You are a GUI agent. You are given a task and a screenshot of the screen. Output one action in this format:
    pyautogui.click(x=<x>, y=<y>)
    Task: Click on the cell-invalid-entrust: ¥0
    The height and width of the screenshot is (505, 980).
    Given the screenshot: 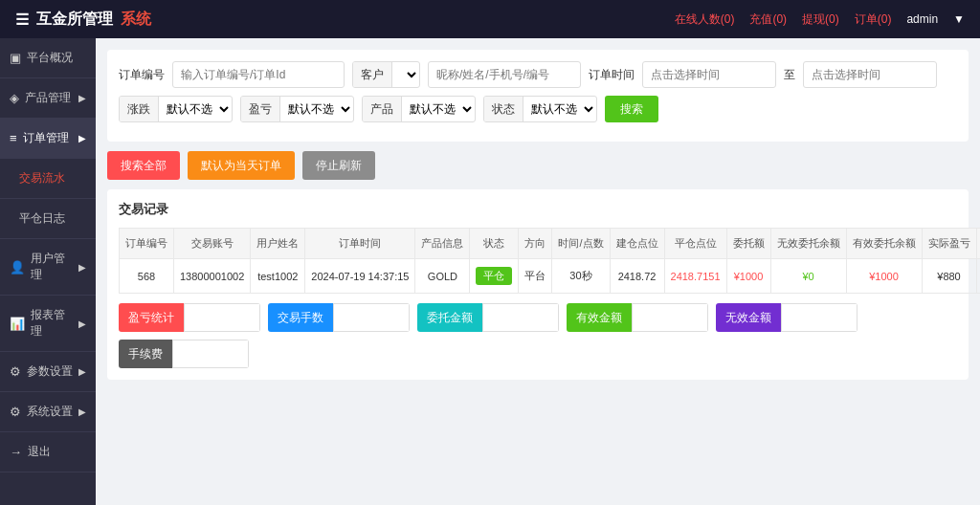 What is the action you would take?
    pyautogui.click(x=808, y=276)
    